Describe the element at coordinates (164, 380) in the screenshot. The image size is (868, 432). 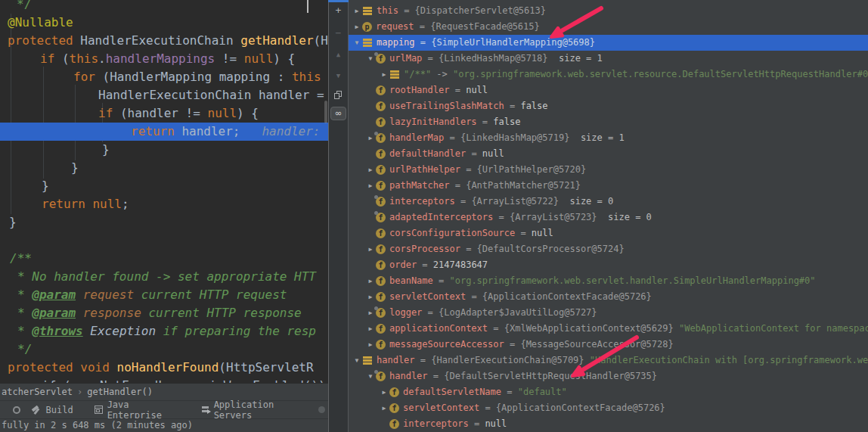
I see `code-line: if (pageNotFoundLogger.isWarnEnabled()) …` at that location.